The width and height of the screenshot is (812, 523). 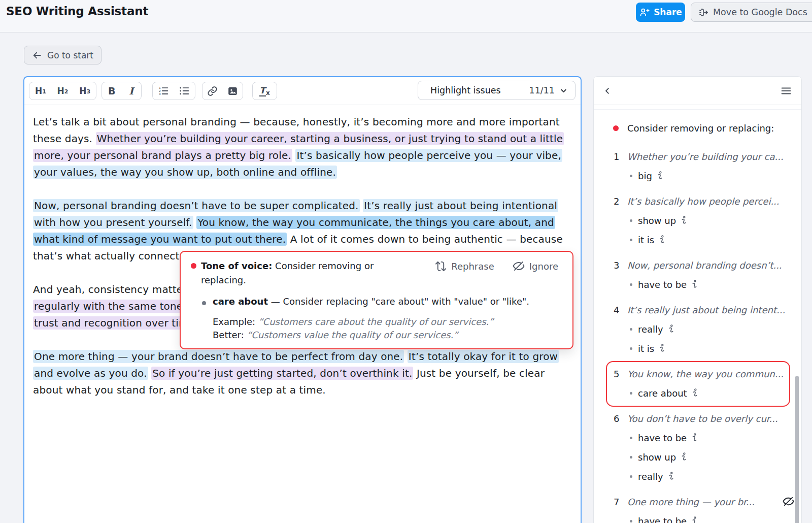 What do you see at coordinates (704, 265) in the screenshot?
I see `issue-sentence: Now, personal branding doesn’t...` at bounding box center [704, 265].